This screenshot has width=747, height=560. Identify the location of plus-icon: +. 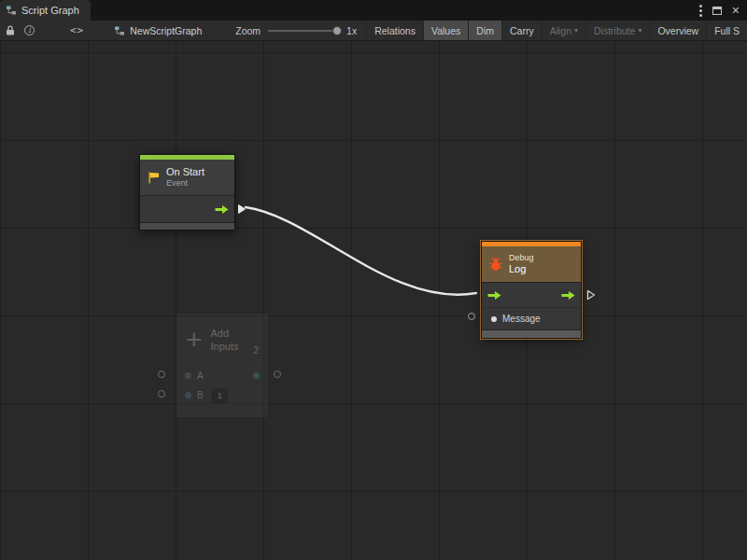
(194, 340).